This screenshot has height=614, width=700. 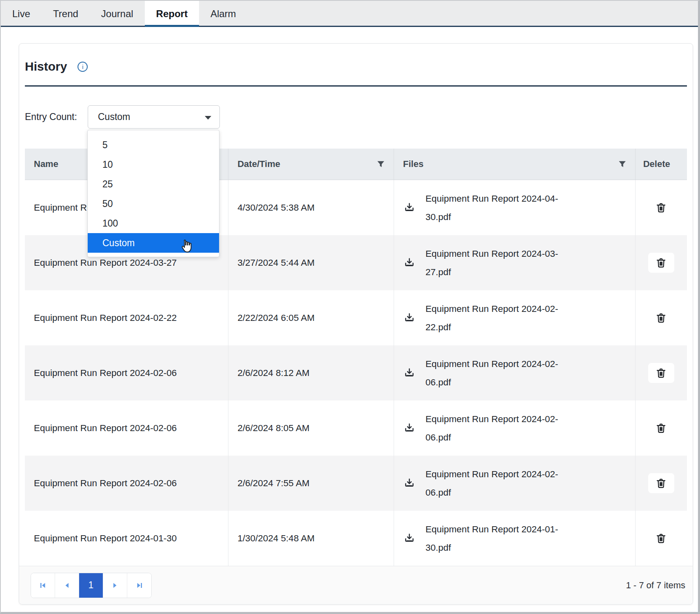 I want to click on tab-report: Report, so click(x=172, y=14).